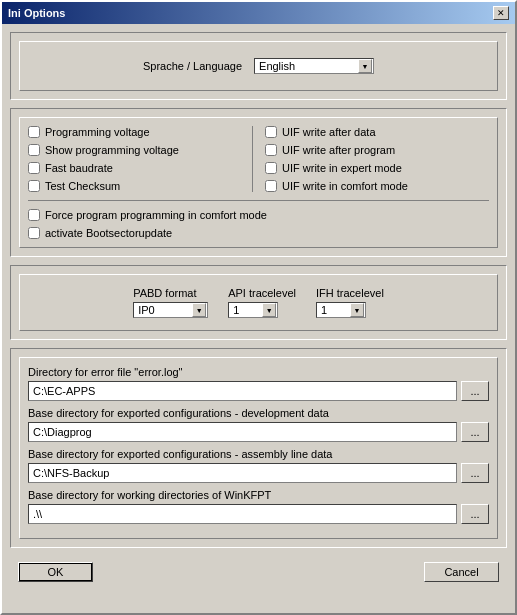 The height and width of the screenshot is (615, 517). Describe the element at coordinates (258, 13) in the screenshot. I see `title-bar: Ini Options ✕` at that location.